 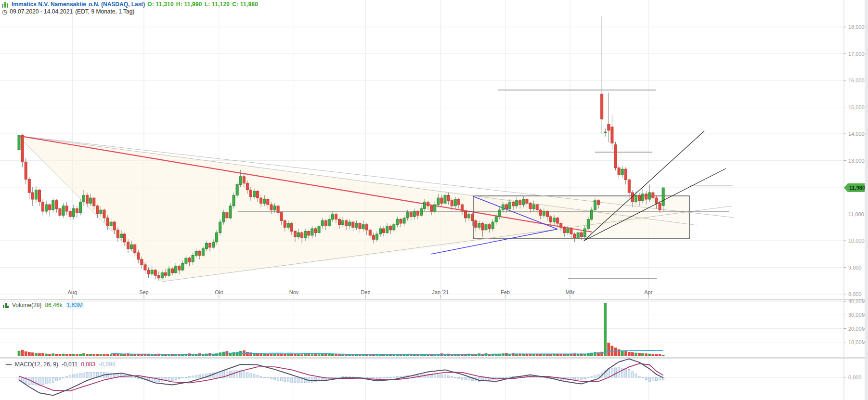 I want to click on macd-indicator-row: — MACD(12, 26, 9) -0,011 0,083 -0,094, so click(x=61, y=364).